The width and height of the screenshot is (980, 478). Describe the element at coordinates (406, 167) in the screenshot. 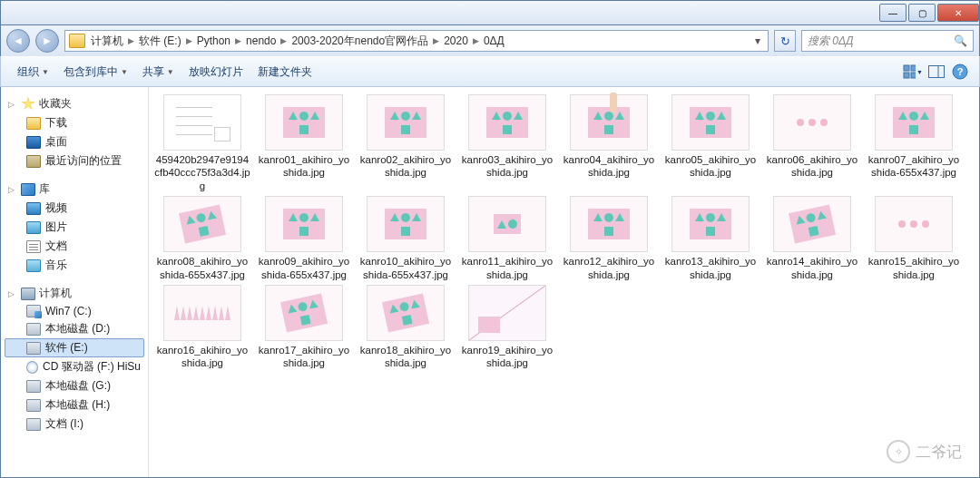

I see `file-name-label: kanro02_akihiro_yoshida.jpg` at that location.